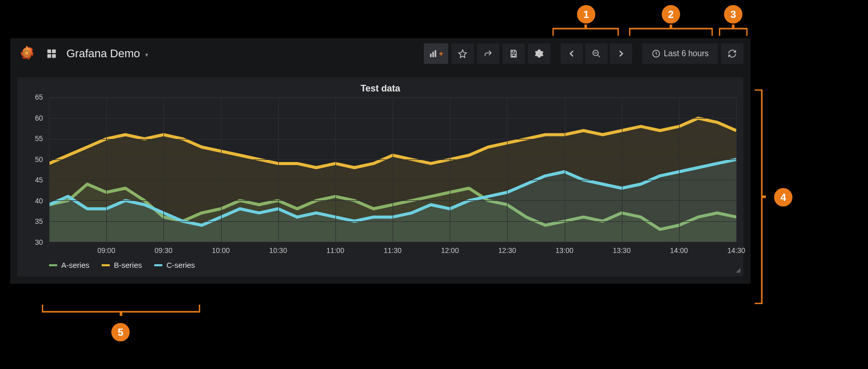  What do you see at coordinates (621, 54) in the screenshot?
I see `time-range-forward-button` at bounding box center [621, 54].